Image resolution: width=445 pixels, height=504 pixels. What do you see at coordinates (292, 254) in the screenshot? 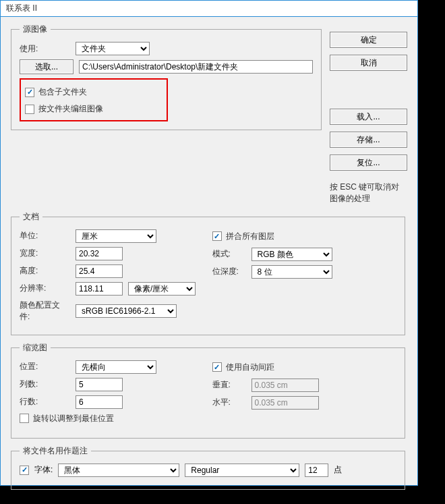
I see `mode-select: RGB 颜色` at bounding box center [292, 254].